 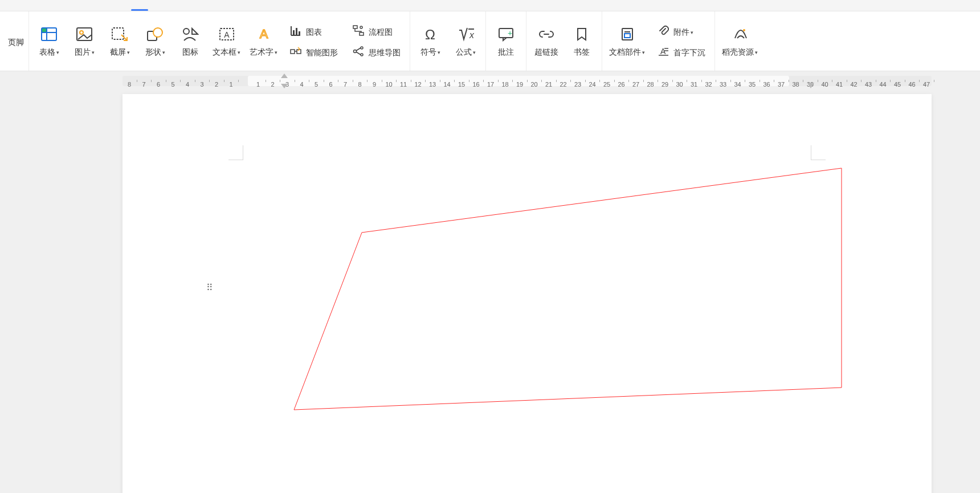 I want to click on right-indent-marker, so click(x=811, y=85).